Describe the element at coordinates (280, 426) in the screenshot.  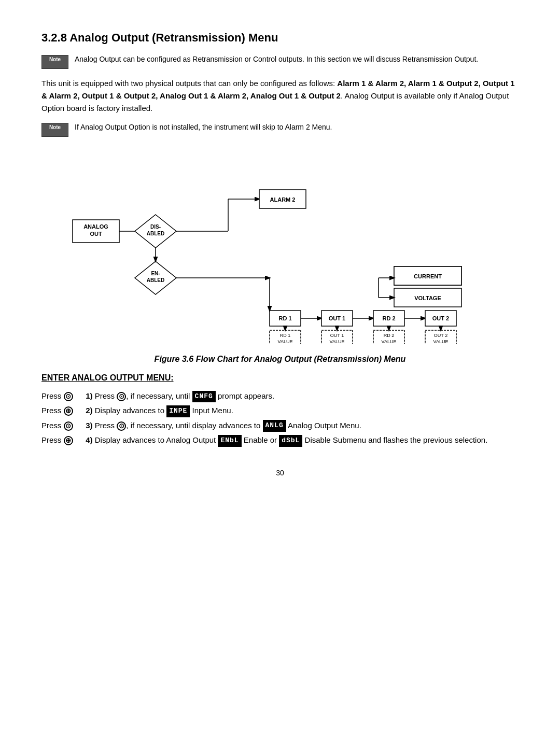
I see `step-row-3: Press ⊙ 3) Press ⊙, if necessary, until …` at that location.